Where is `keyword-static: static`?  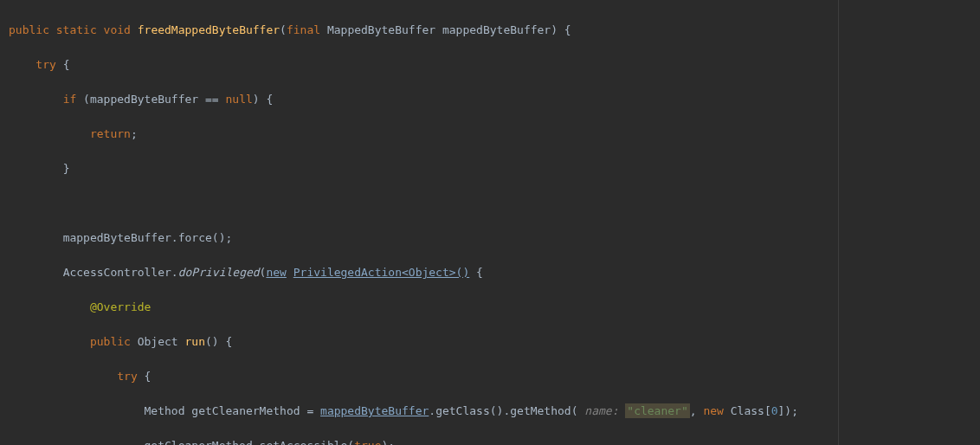
keyword-static: static is located at coordinates (76, 29).